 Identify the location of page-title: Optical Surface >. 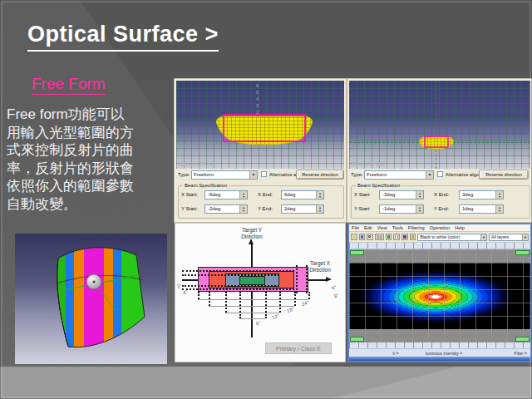
(123, 37).